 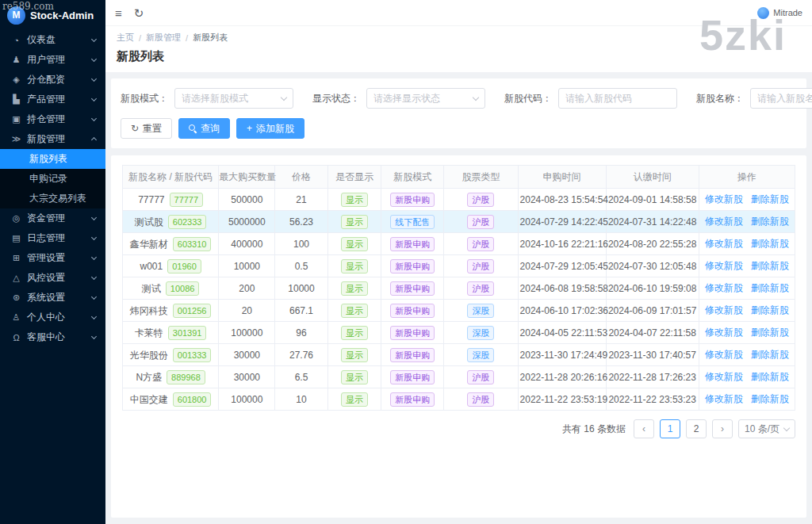 I want to click on page-button-2: 2, so click(x=696, y=429).